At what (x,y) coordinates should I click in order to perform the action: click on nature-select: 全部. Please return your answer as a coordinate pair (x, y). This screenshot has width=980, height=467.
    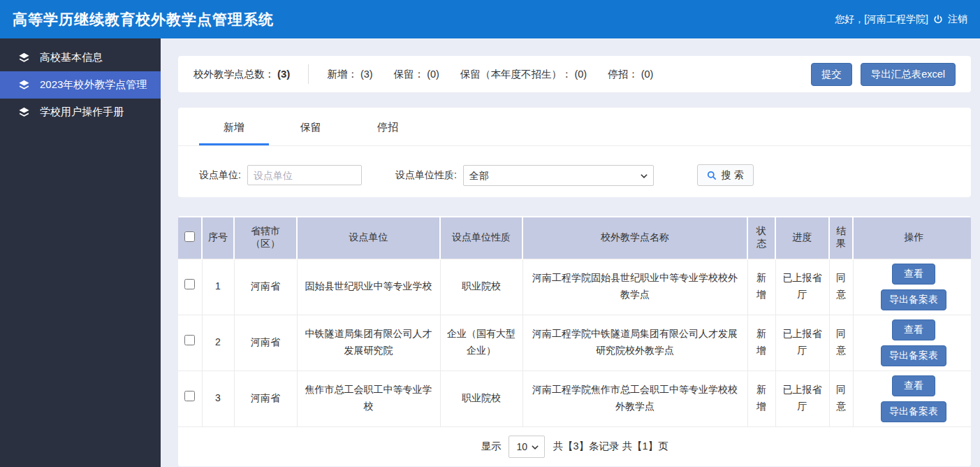
    Looking at the image, I should click on (559, 175).